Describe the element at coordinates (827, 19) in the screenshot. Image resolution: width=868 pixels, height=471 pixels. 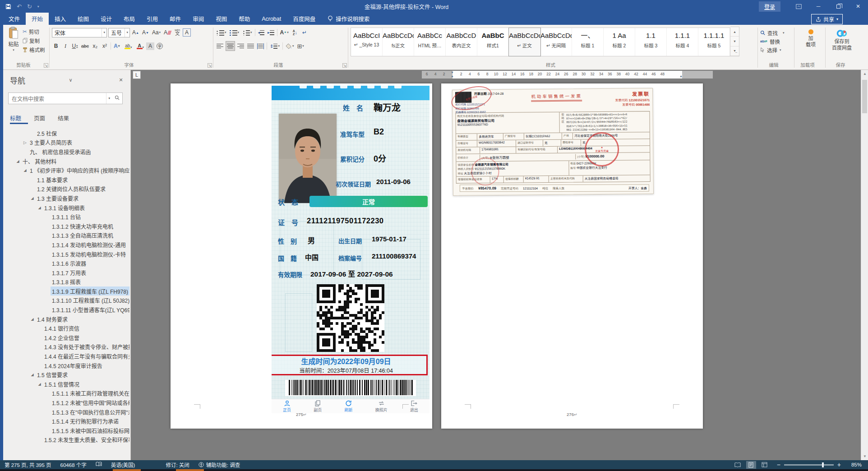
I see `share-button: 共享▾` at that location.